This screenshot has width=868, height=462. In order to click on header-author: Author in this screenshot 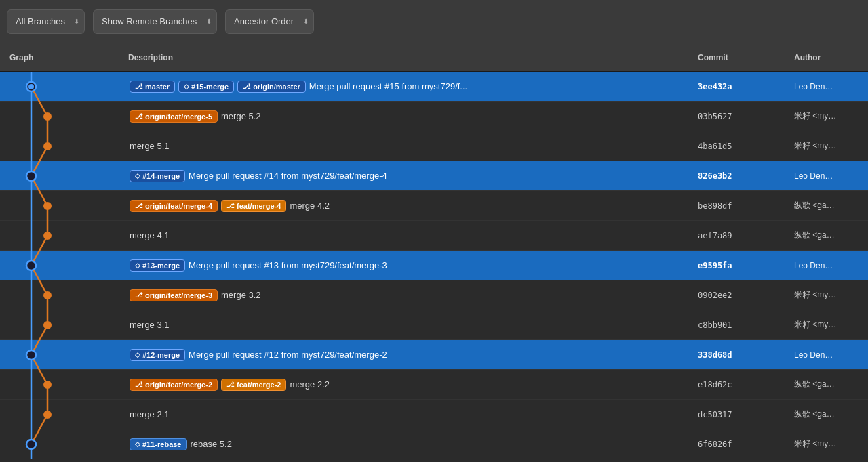, I will do `click(831, 58)`.